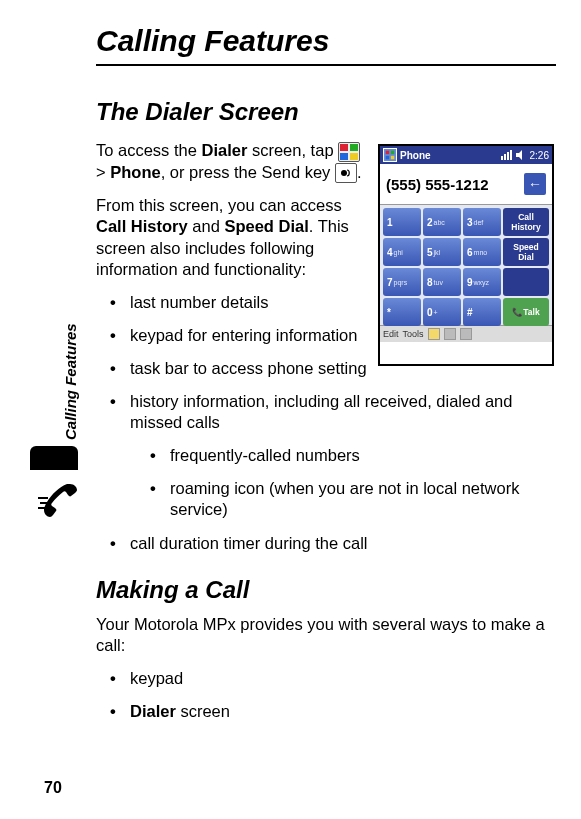  Describe the element at coordinates (442, 252) in the screenshot. I see `key-5: 5jkl` at that location.